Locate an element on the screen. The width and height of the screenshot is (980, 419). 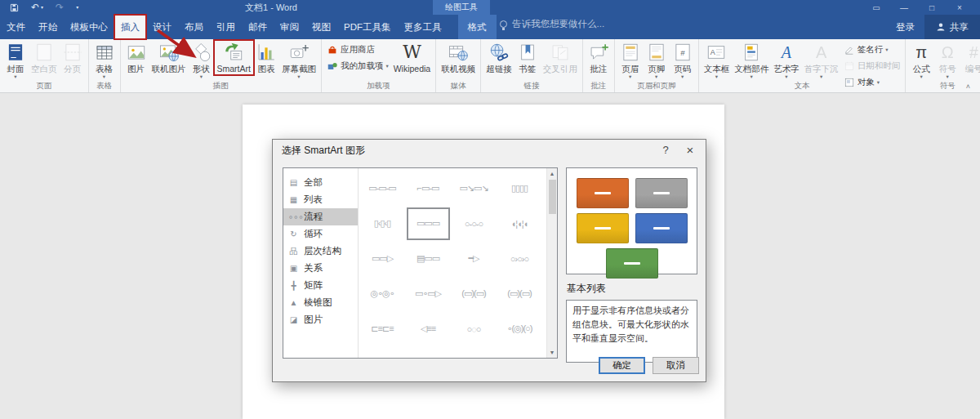
category-all: ▤全部 is located at coordinates (320, 183).